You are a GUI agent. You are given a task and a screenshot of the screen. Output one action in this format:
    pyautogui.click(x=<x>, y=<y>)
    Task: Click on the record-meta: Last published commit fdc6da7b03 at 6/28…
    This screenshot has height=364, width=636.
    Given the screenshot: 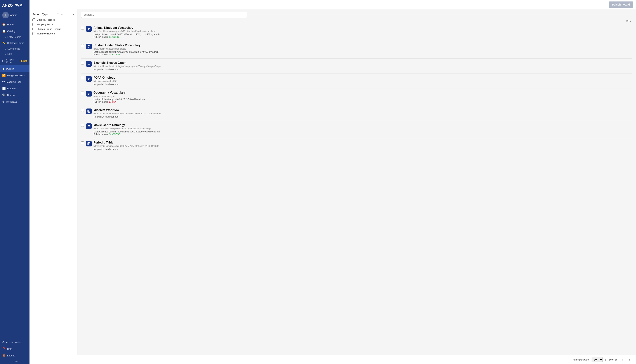 What is the action you would take?
    pyautogui.click(x=363, y=133)
    